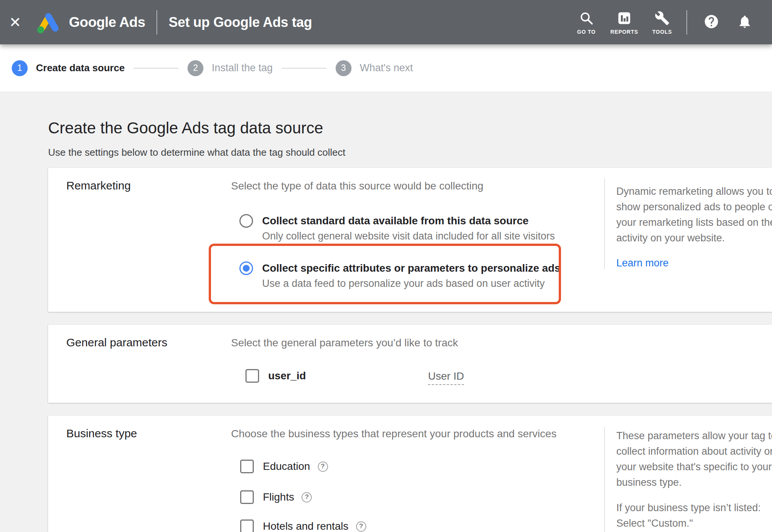 This screenshot has height=532, width=772. Describe the element at coordinates (694, 215) in the screenshot. I see `remarketing-help-text: Dynamic remarketing allows you to show p…` at that location.